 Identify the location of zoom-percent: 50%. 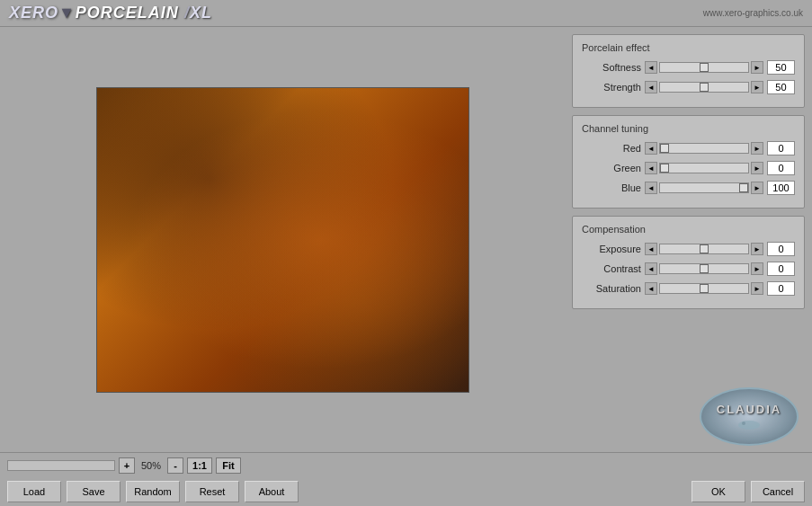
(151, 466).